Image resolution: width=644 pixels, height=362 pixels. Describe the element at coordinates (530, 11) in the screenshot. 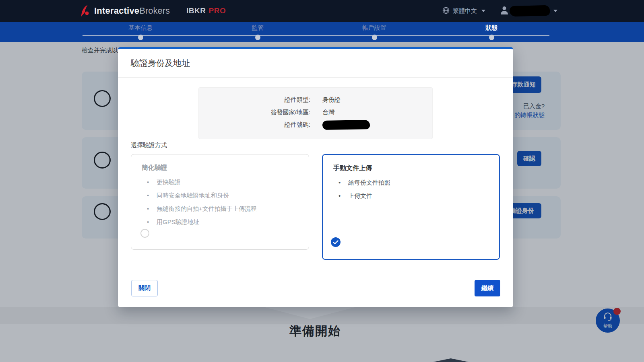

I see `redacted-username` at that location.